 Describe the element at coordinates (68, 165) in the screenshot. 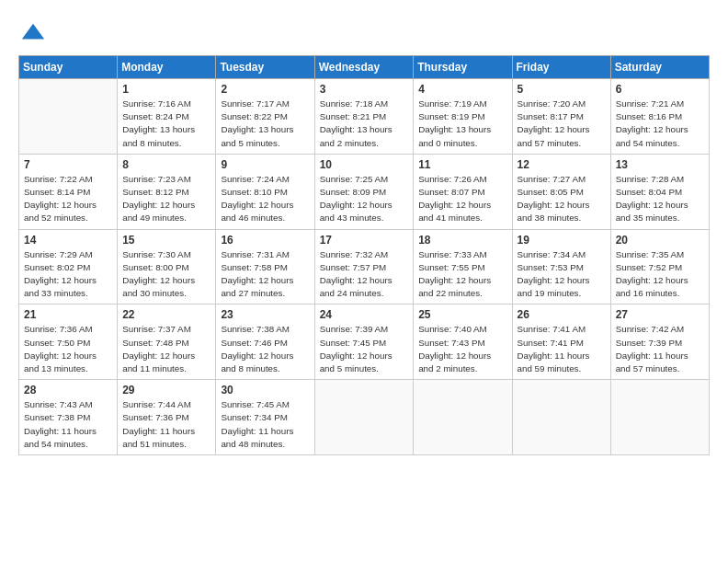

I see `day-number: 7` at that location.